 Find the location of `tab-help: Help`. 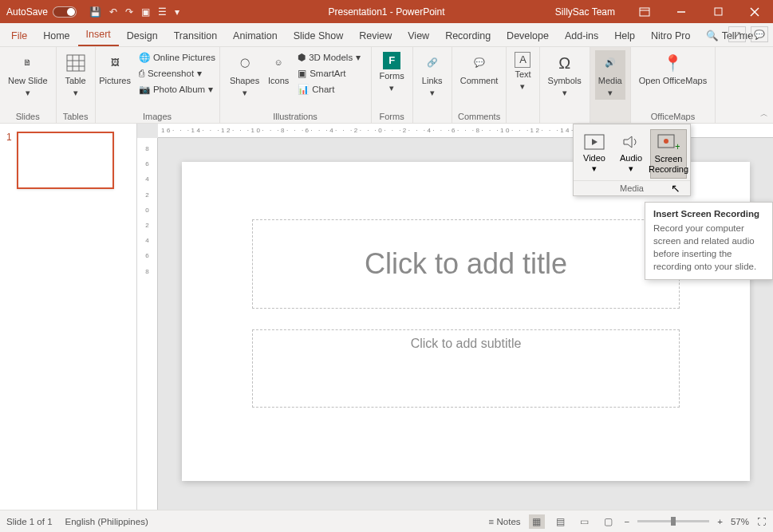

tab-help: Help is located at coordinates (625, 36).